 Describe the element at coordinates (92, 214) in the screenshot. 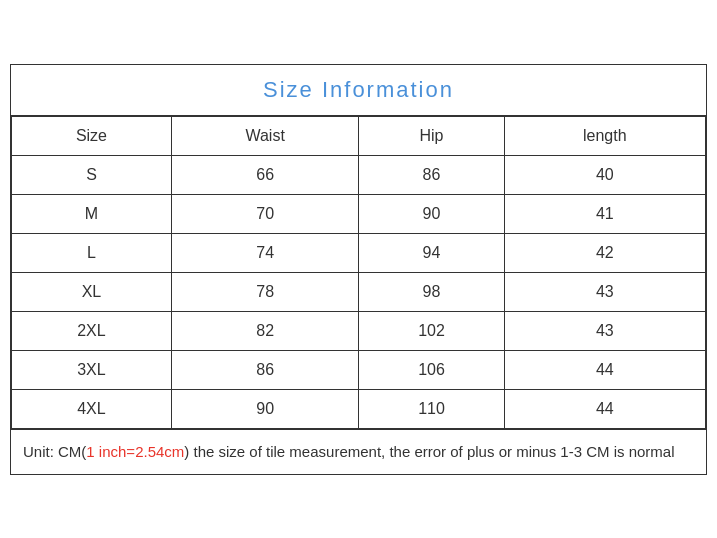

I see `cell-r1-c0: M` at that location.